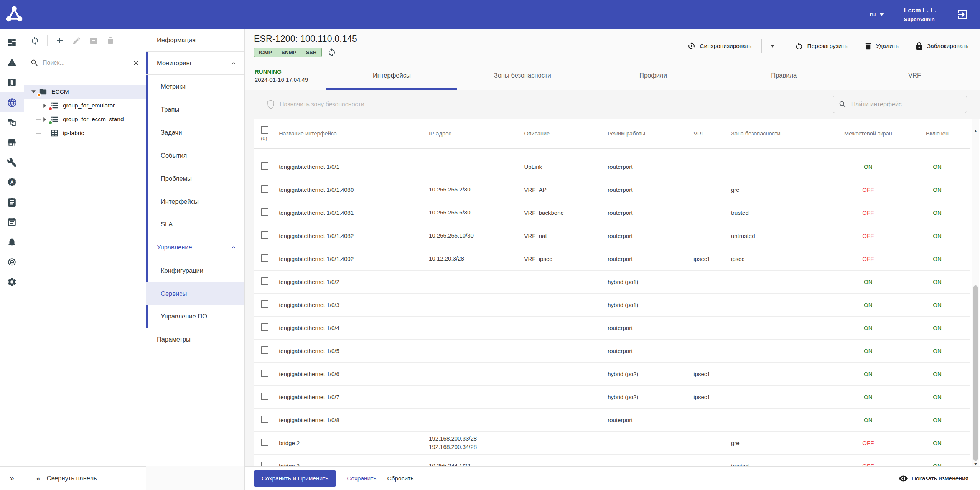 The image size is (980, 490). I want to click on table-row: tengigabitethernet 1/0/5 routerport ON O…, so click(612, 351).